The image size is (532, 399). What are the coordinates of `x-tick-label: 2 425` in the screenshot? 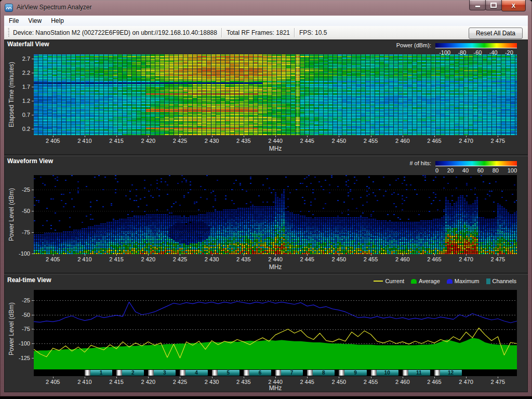 It's located at (180, 141).